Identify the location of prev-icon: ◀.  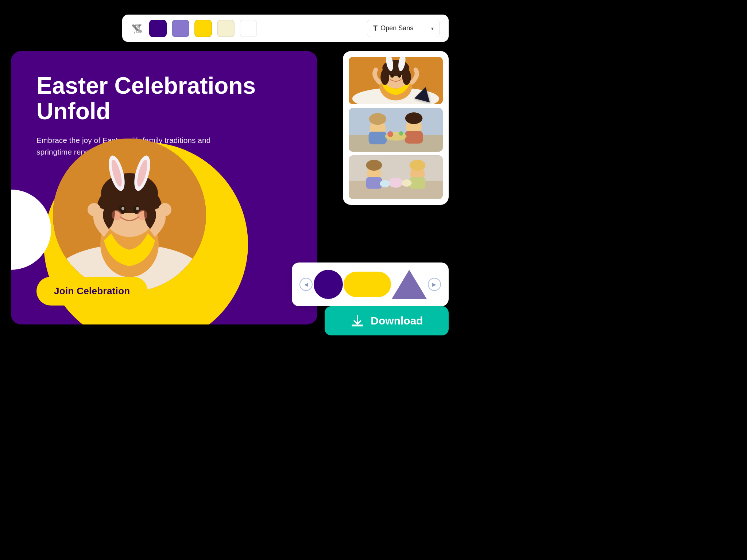
(306, 284).